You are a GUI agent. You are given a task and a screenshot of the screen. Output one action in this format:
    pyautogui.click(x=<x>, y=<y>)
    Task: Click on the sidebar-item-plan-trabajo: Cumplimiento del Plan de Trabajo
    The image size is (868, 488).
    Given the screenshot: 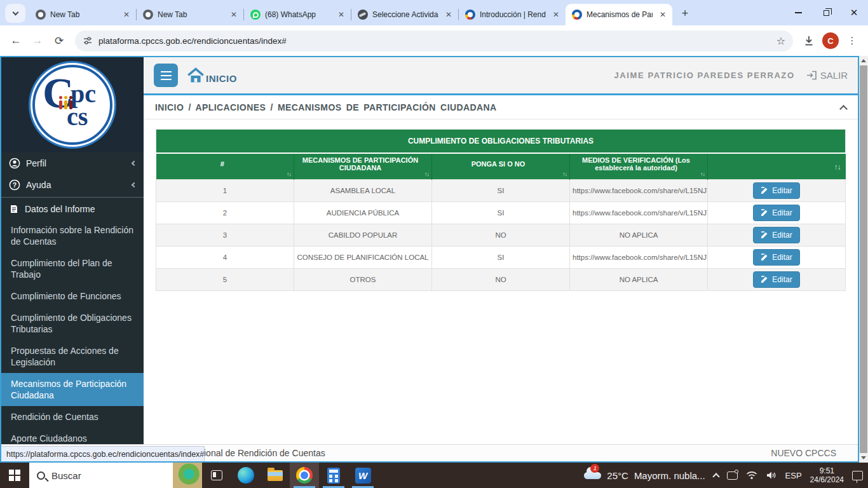 What is the action you would take?
    pyautogui.click(x=72, y=269)
    